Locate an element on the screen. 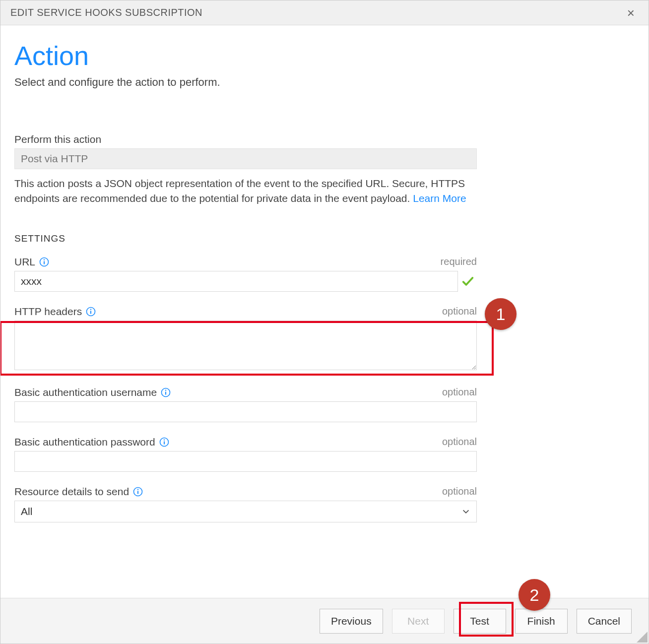  headers-label: HTTP headers is located at coordinates (48, 312).